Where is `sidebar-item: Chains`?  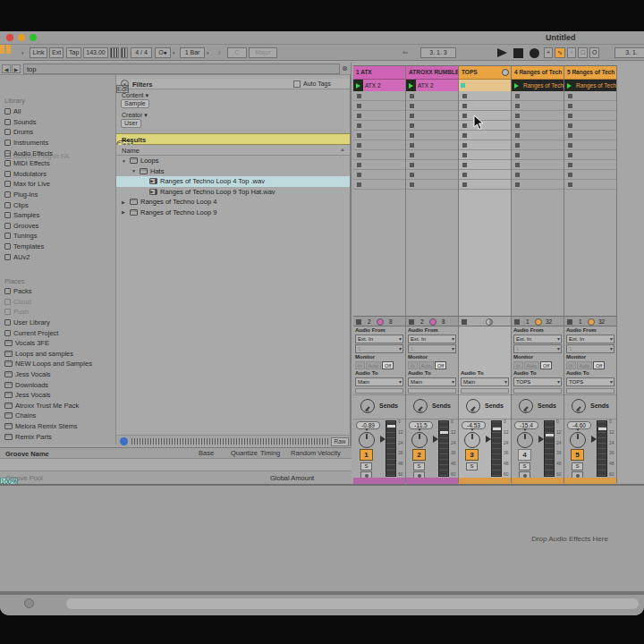
sidebar-item: Chains is located at coordinates (58, 416).